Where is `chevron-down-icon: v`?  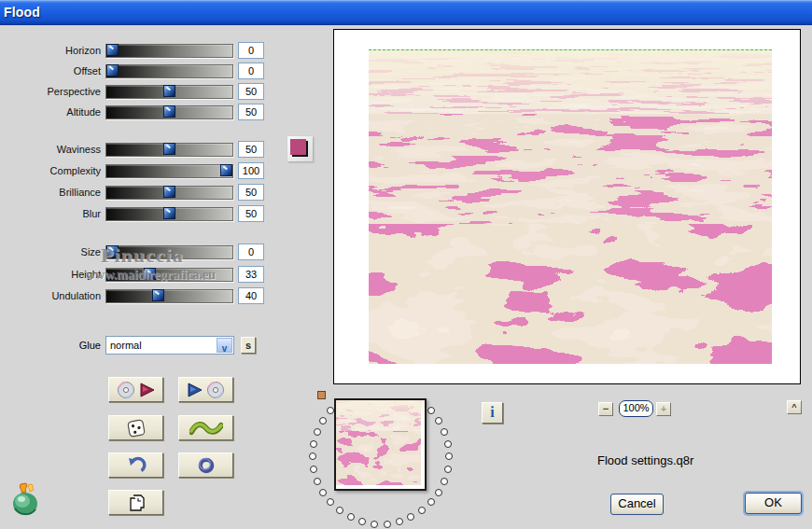
chevron-down-icon: v is located at coordinates (225, 349).